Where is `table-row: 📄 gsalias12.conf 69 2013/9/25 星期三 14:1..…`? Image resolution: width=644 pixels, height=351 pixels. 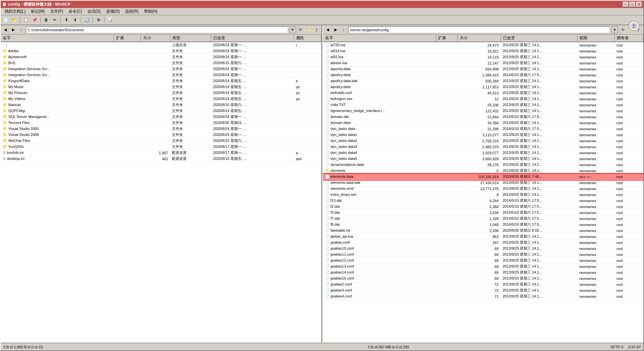
table-row: 📄 gsalias12.conf 69 2013/9/25 星期三 14:1..… is located at coordinates (483, 261).